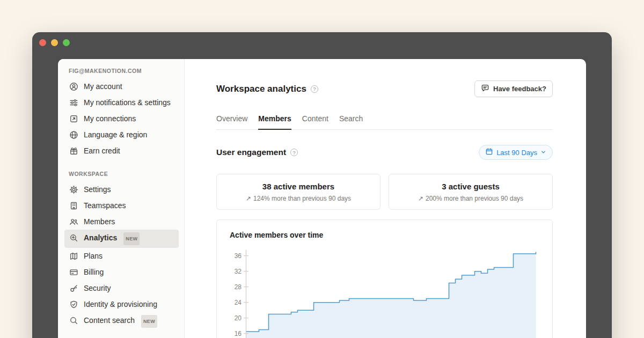  Describe the element at coordinates (517, 152) in the screenshot. I see `date-range-label: Last 90 Days` at that location.